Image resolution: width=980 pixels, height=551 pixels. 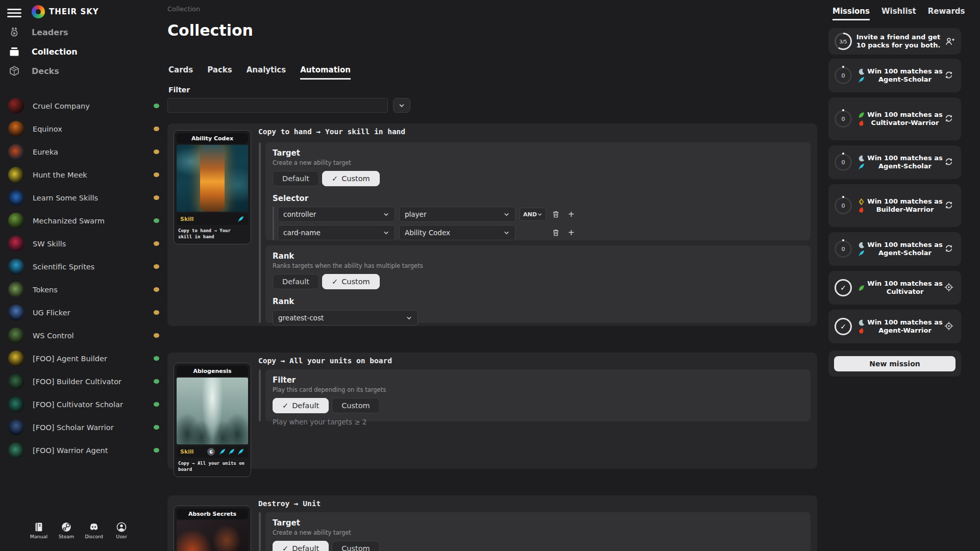 I want to click on deck-row: [FOO] Builder Cultivator, so click(x=84, y=382).